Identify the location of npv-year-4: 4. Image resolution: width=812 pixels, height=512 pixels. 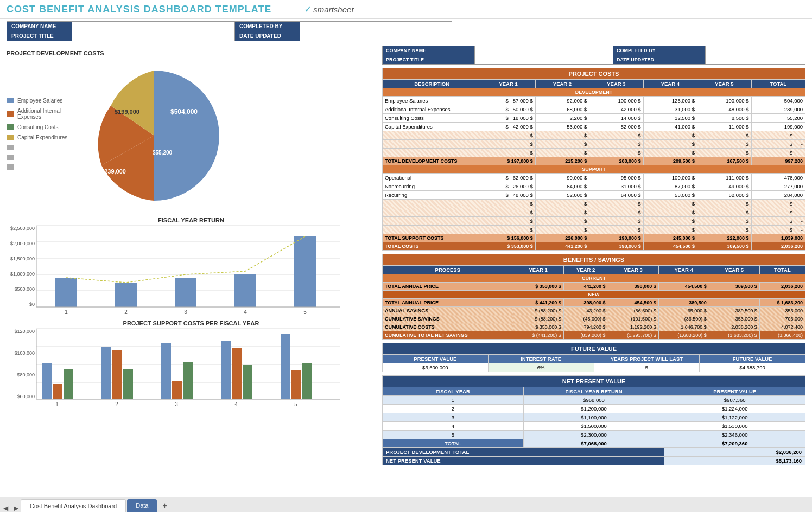
(453, 426).